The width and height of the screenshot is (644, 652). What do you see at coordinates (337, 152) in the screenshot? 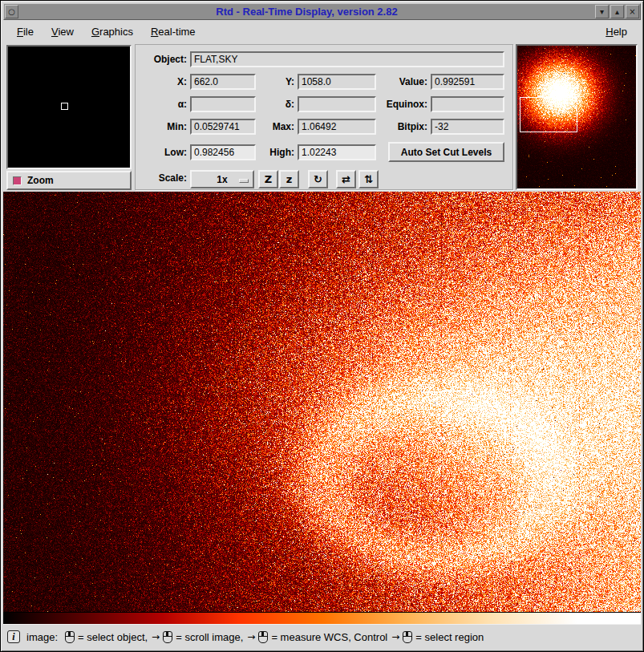
I see `high-field` at bounding box center [337, 152].